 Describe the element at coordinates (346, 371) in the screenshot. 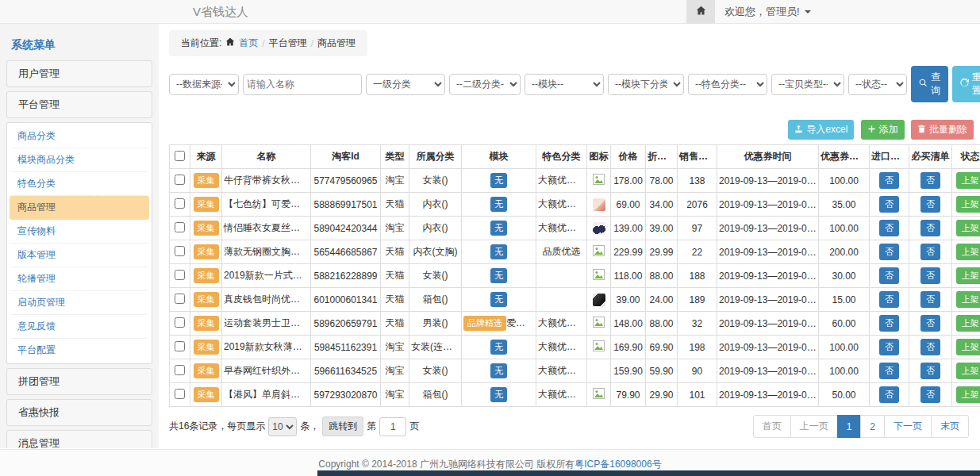

I see `taoke-id-cell: 596611634525` at that location.